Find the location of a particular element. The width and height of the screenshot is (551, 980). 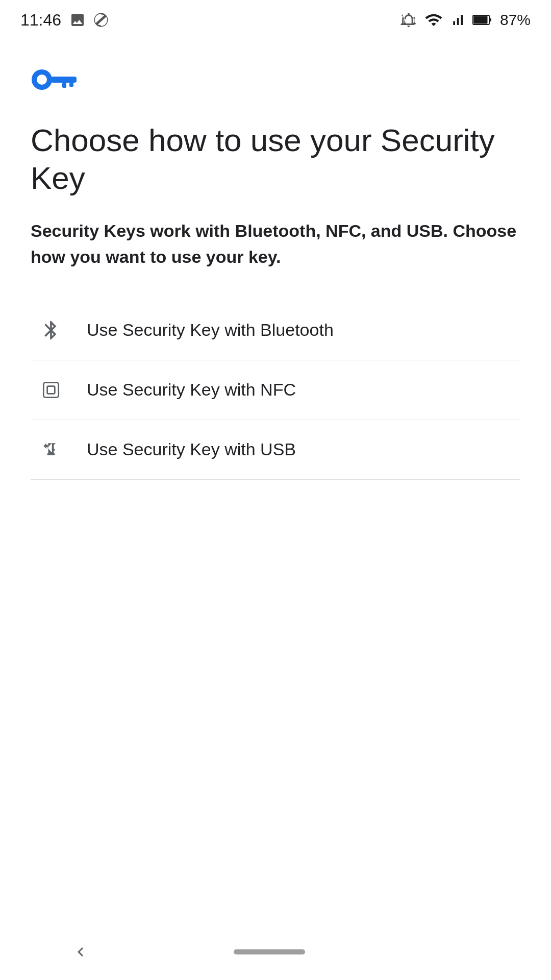

option-nfc: Use Security Key with NFC is located at coordinates (276, 390).